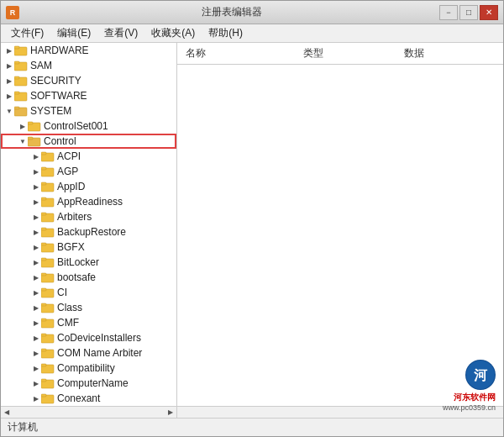  I want to click on tree-label-security: SECURITY, so click(55, 81).